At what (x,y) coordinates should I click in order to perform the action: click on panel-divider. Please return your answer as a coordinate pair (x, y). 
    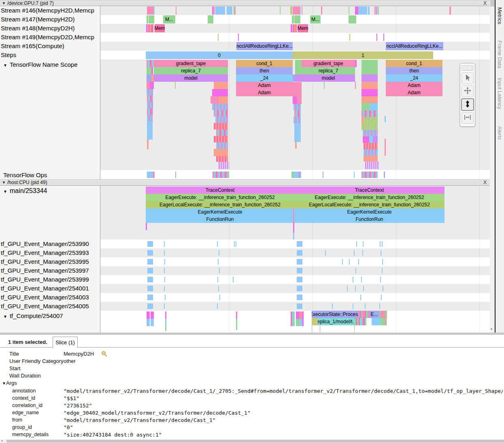
    Looking at the image, I should click on (252, 333).